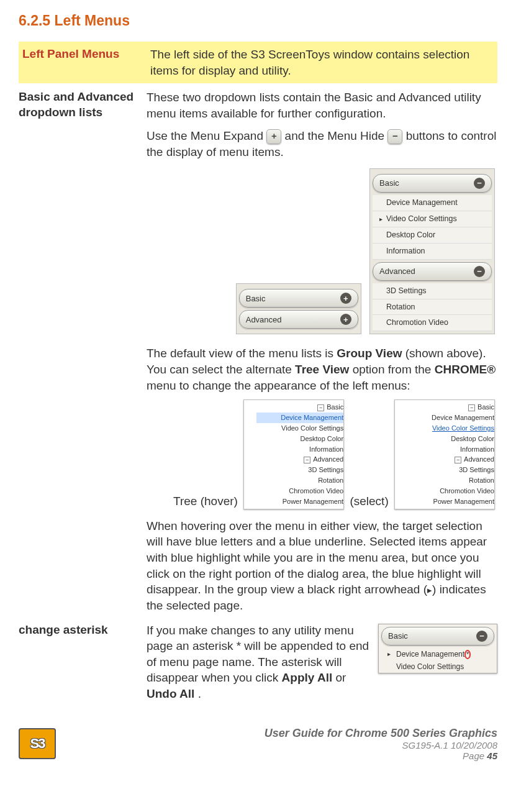 The image size is (516, 812). I want to click on footer-page-num: 45, so click(492, 755).